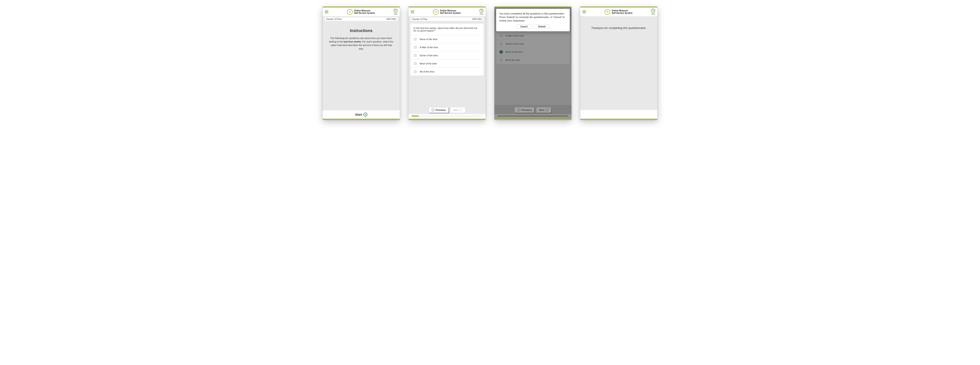  What do you see at coordinates (361, 30) in the screenshot?
I see `instructions-heading: Instructions` at bounding box center [361, 30].